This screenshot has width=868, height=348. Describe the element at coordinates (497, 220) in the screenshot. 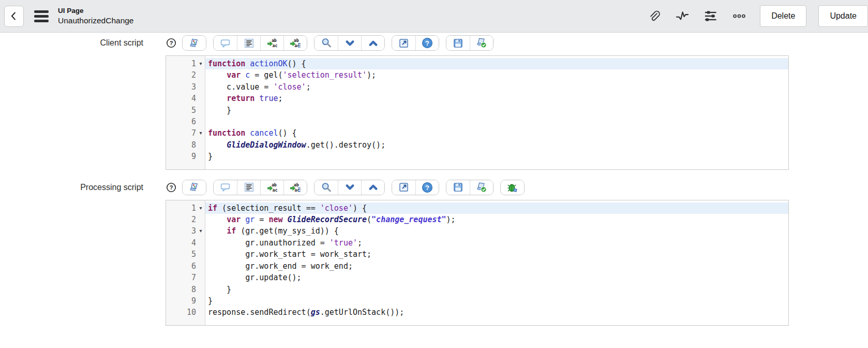

I see `code-text: var gr = new GlideRecordSecure("change_r…` at that location.